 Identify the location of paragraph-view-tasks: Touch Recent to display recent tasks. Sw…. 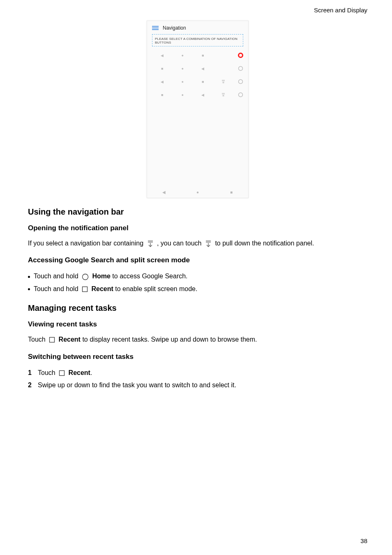
(198, 340).